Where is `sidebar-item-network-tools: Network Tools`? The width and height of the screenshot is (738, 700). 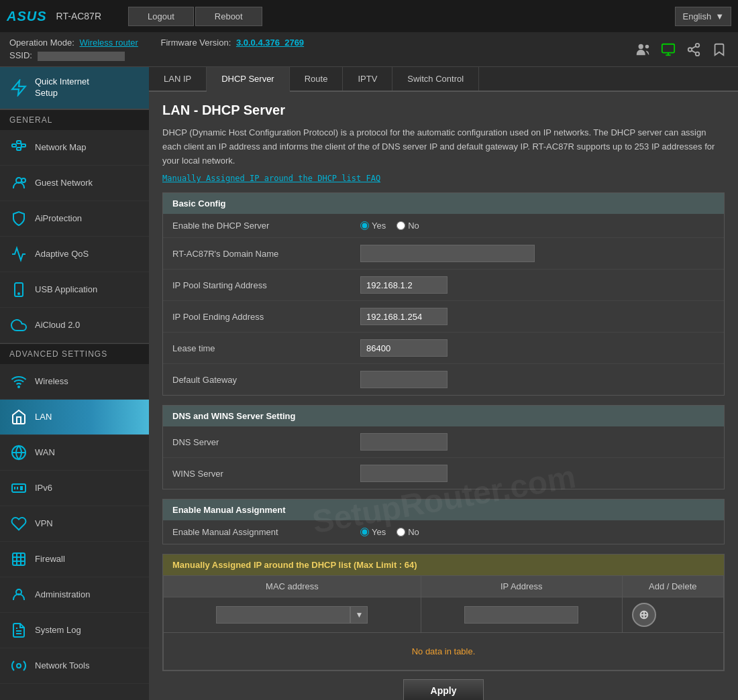 sidebar-item-network-tools: Network Tools is located at coordinates (74, 666).